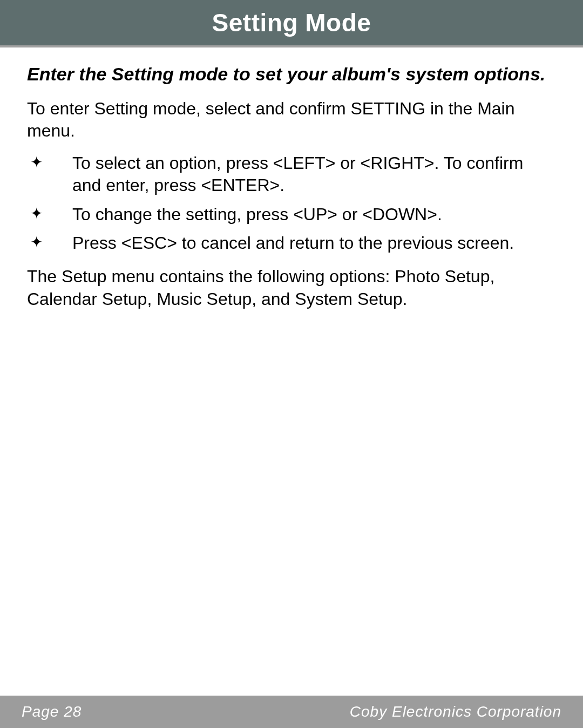 This screenshot has height=728, width=583. I want to click on list-item: ✦ Press <ESC> to cancel and return to th…, so click(292, 243).